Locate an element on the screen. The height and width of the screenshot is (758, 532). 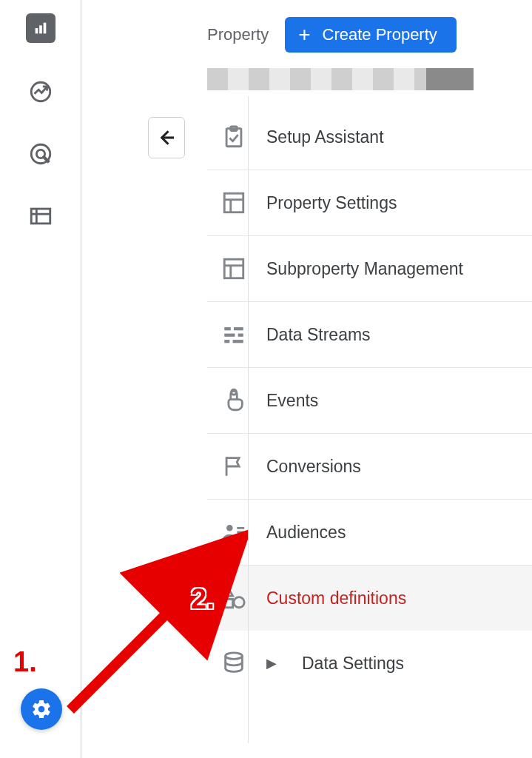
explore-icon is located at coordinates (41, 92).